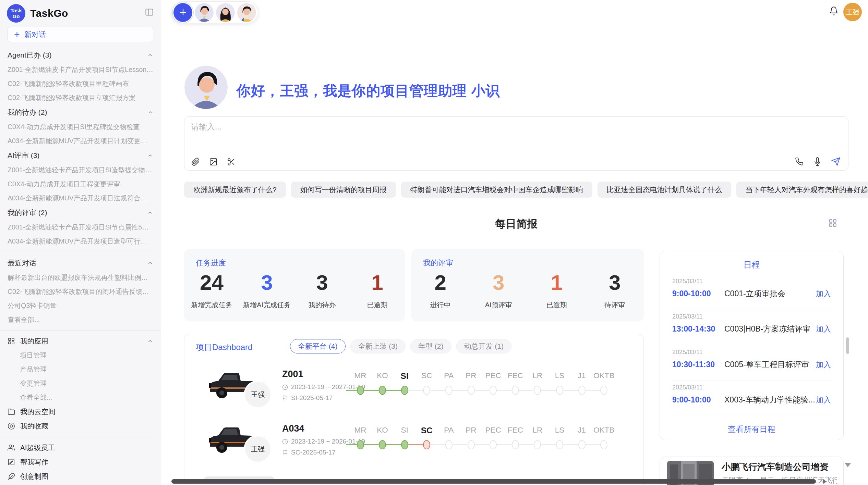  What do you see at coordinates (80, 426) in the screenshot?
I see `sidebar-item-favorites: 我的收藏` at bounding box center [80, 426].